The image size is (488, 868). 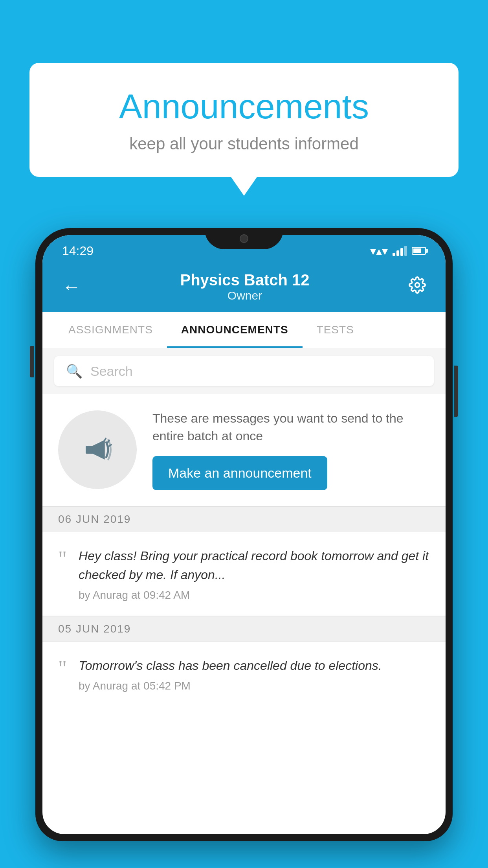 What do you see at coordinates (254, 666) in the screenshot?
I see `announcement-text-2: Tomorrow's class has been cancelled due …` at bounding box center [254, 666].